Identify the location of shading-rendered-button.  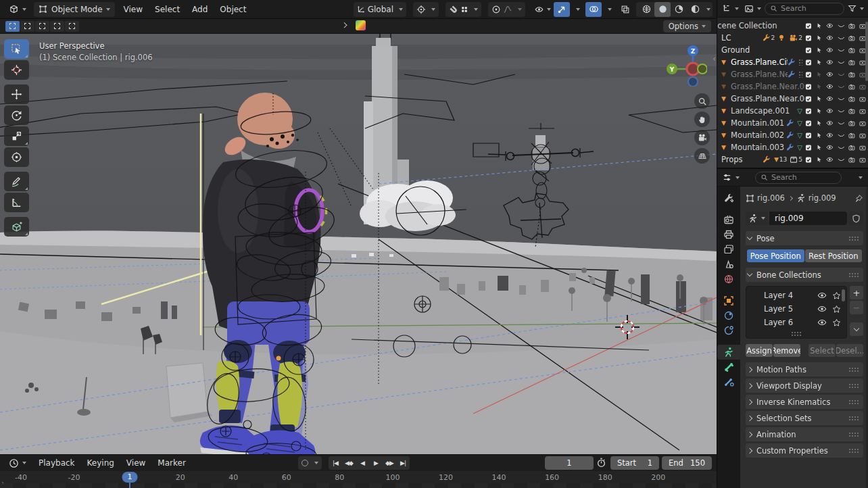
(695, 9).